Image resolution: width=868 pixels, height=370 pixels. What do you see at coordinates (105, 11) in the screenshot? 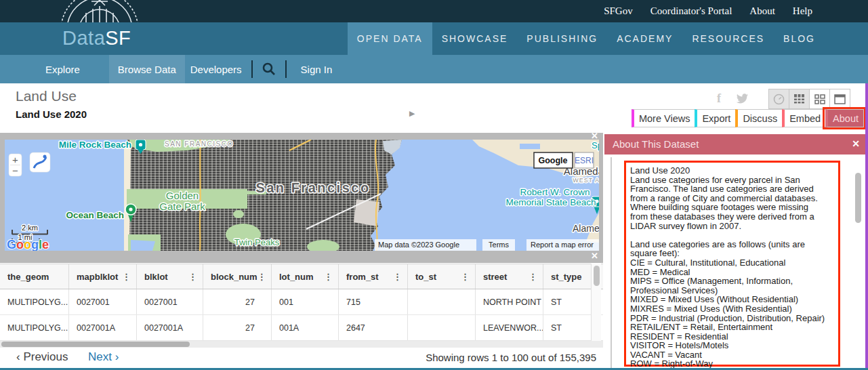
I see `city-seal-logo` at bounding box center [105, 11].